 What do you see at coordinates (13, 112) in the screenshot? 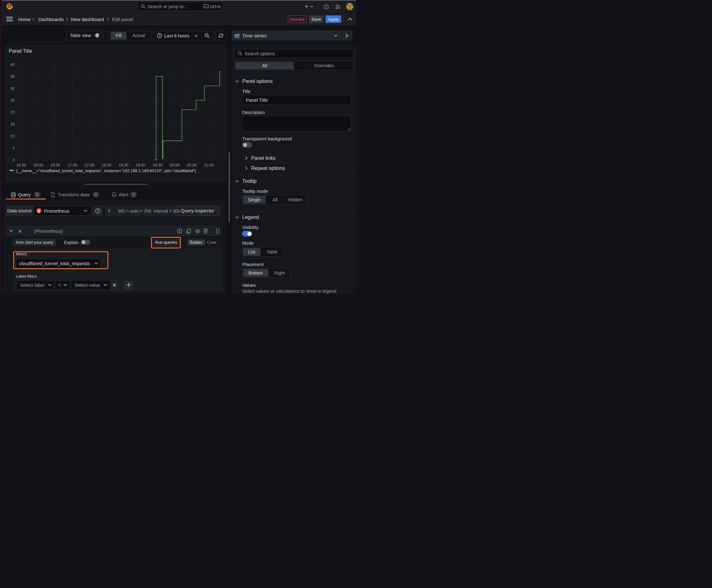
I see `svg-text: 20` at bounding box center [13, 112].